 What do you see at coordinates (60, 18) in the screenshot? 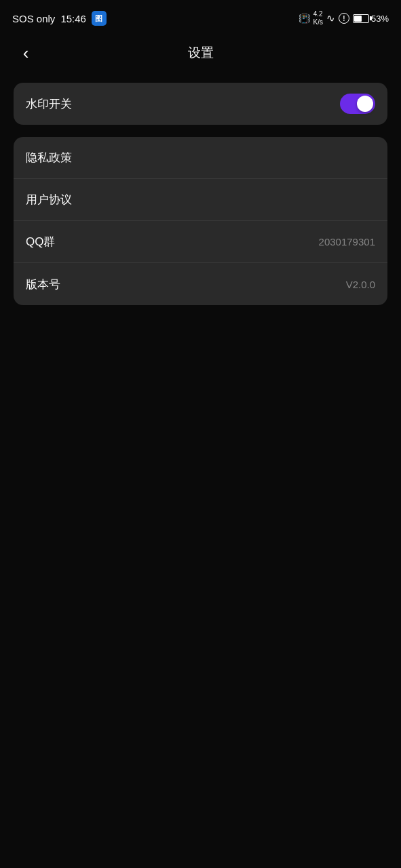
I see `status-left: SOS only 15:46 图` at bounding box center [60, 18].